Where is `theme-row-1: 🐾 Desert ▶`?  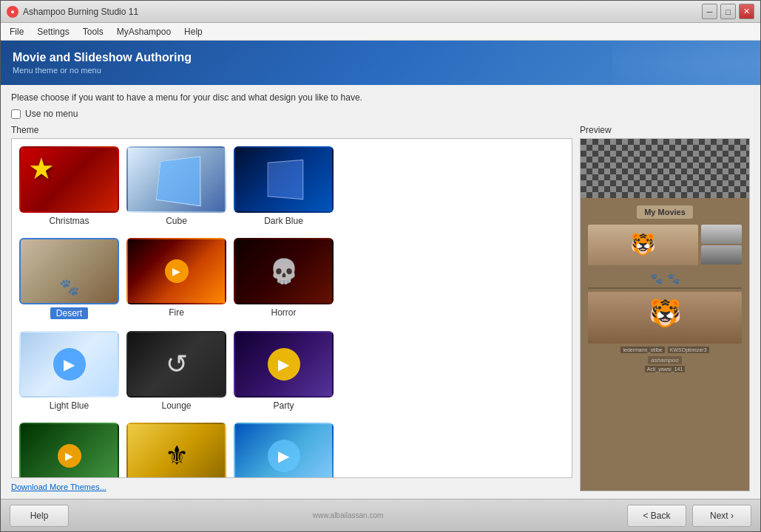
theme-row-1: 🐾 Desert ▶ is located at coordinates (291, 279).